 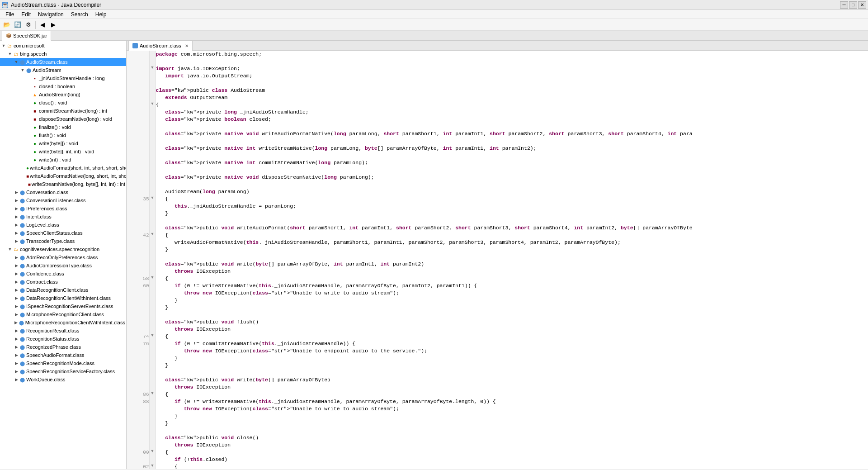 What do you see at coordinates (63, 363) in the screenshot?
I see `tree-node-SpeechRecognitionMode.class: ▶ ⬤ SpeechRecognitionMode.class` at bounding box center [63, 363].